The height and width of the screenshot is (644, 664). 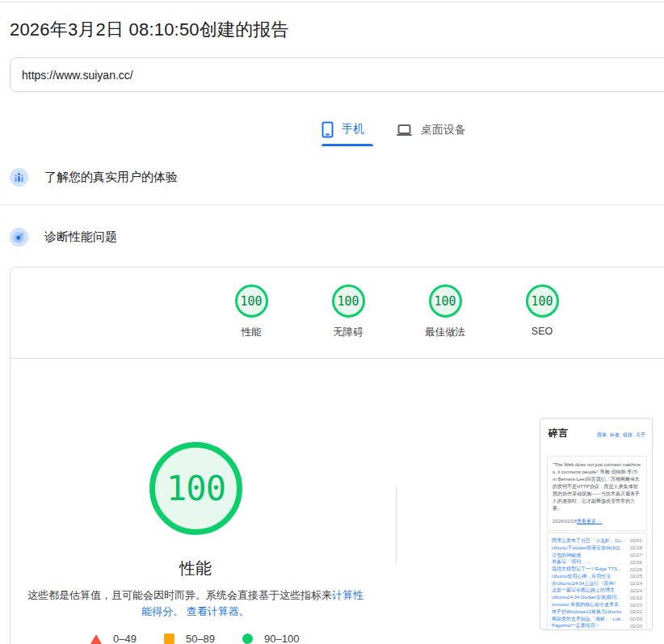 What do you see at coordinates (597, 562) in the screenshot?
I see `thumb-post-row: 准备写「周刊」.... 02/26` at bounding box center [597, 562].